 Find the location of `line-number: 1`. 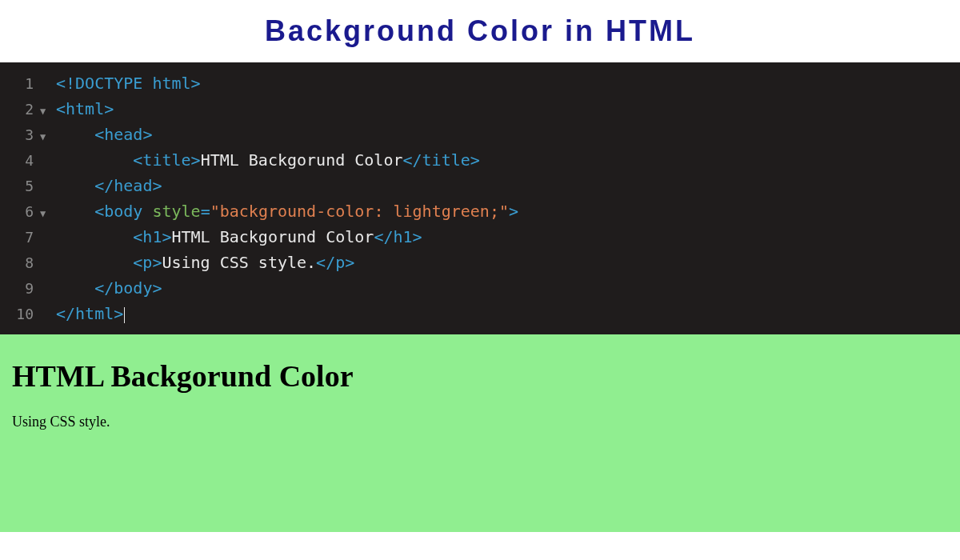

line-number: 1 is located at coordinates (20, 85).